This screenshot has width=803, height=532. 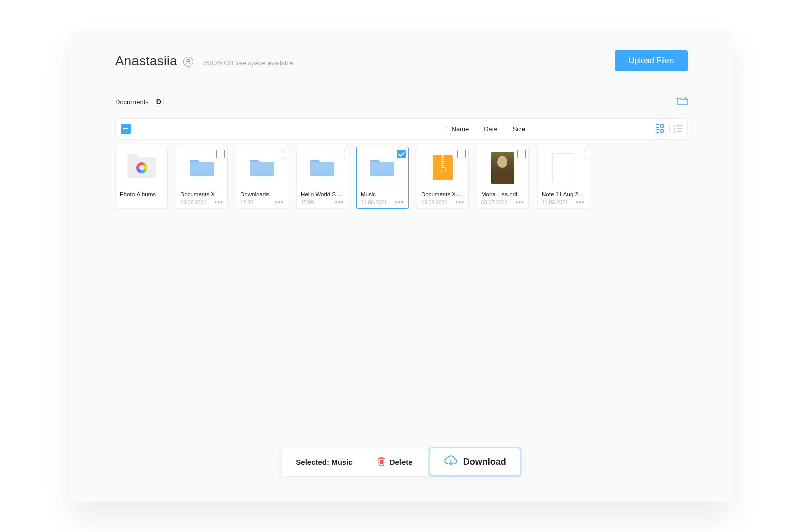 What do you see at coordinates (313, 462) in the screenshot?
I see `selected-prefix: Selected:` at bounding box center [313, 462].